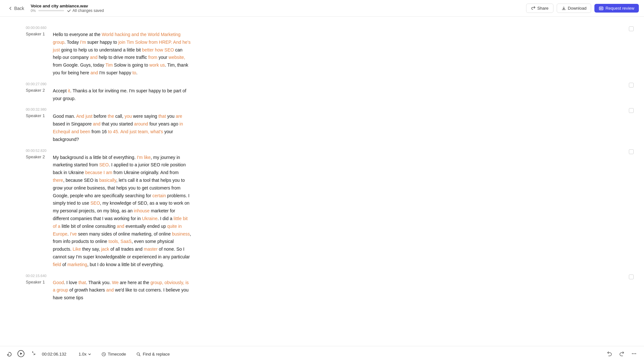 This screenshot has width=644, height=362. Describe the element at coordinates (157, 65) in the screenshot. I see `highlighted-word: work us` at that location.